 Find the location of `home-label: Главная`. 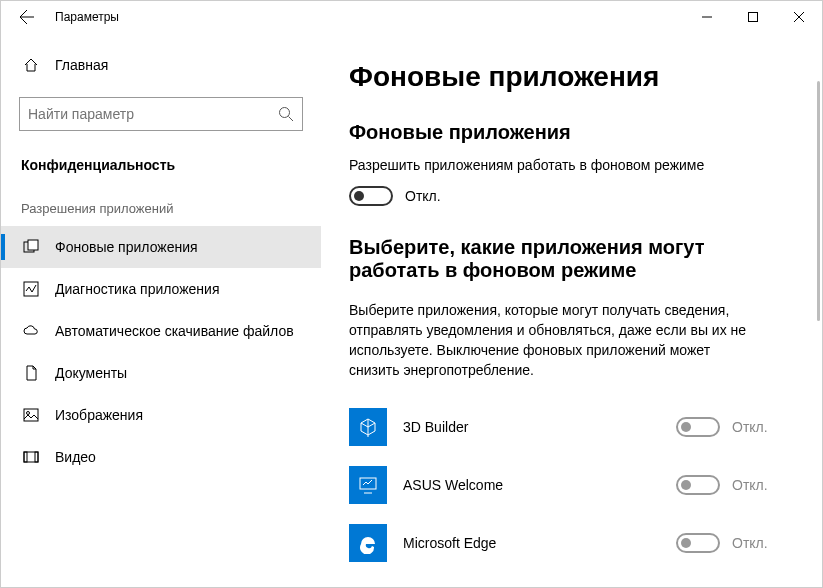

home-label: Главная is located at coordinates (82, 65).